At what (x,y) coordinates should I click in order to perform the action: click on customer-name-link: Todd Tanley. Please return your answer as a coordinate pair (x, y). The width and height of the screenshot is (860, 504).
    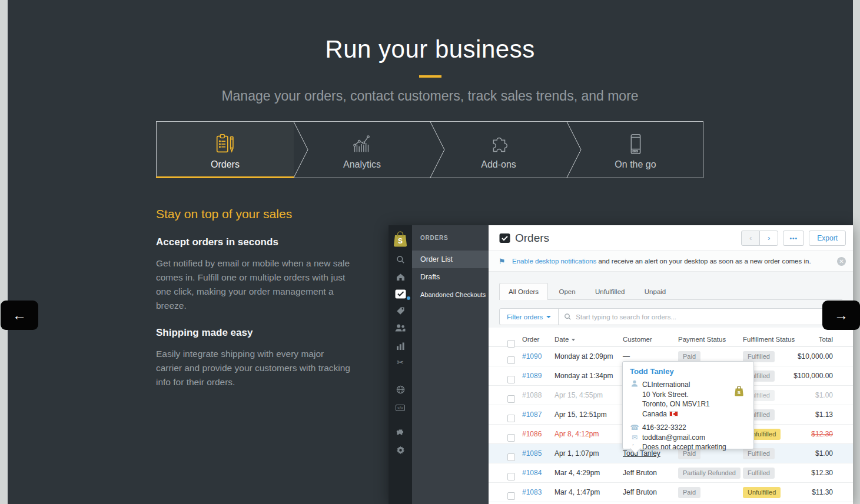
    Looking at the image, I should click on (688, 371).